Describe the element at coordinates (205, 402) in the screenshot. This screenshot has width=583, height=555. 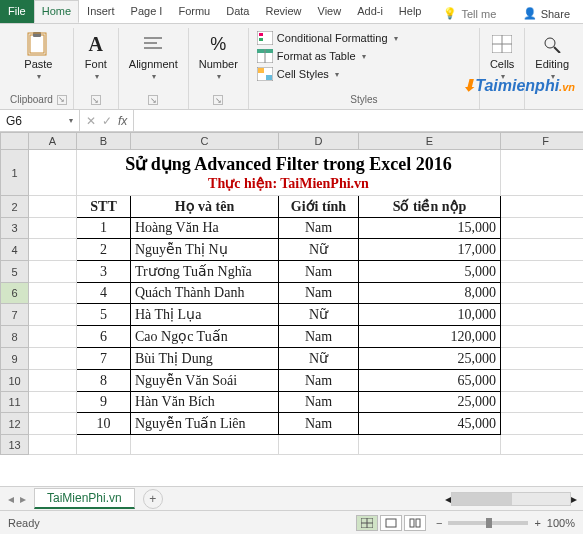
I see `cell-name: Hàn Văn Bích` at that location.